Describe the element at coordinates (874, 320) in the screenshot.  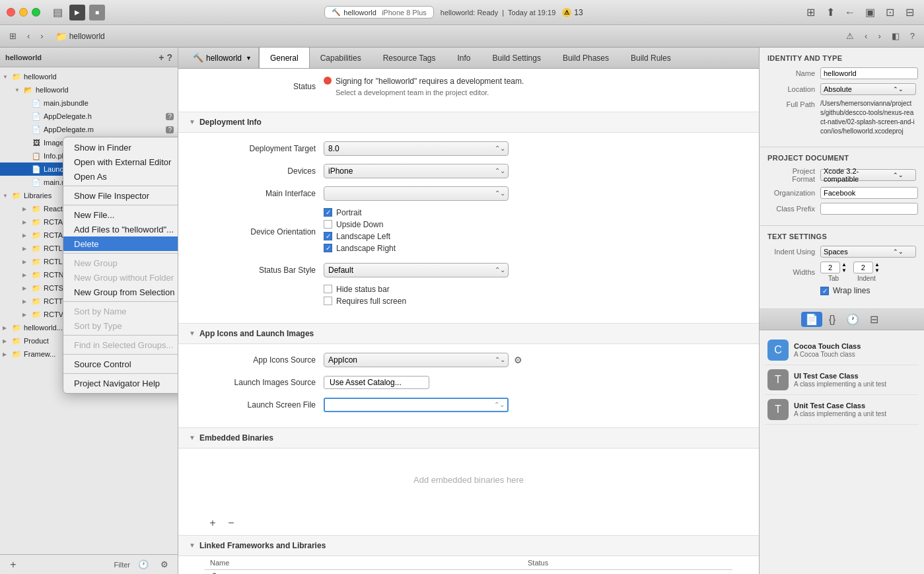
I see `rb-tab-bookmark: ⊟` at that location.